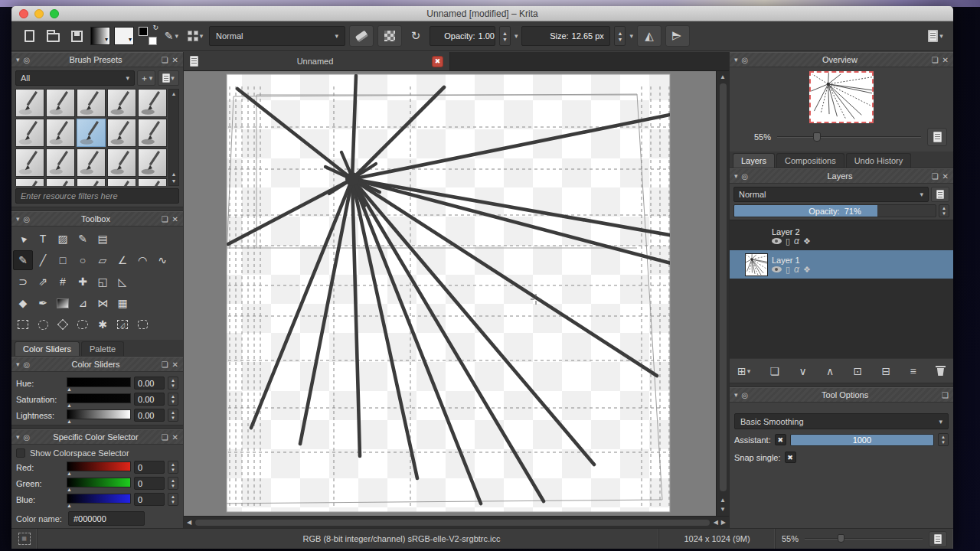 This screenshot has height=551, width=980. Describe the element at coordinates (361, 36) in the screenshot. I see `eraser-mode-button` at that location.